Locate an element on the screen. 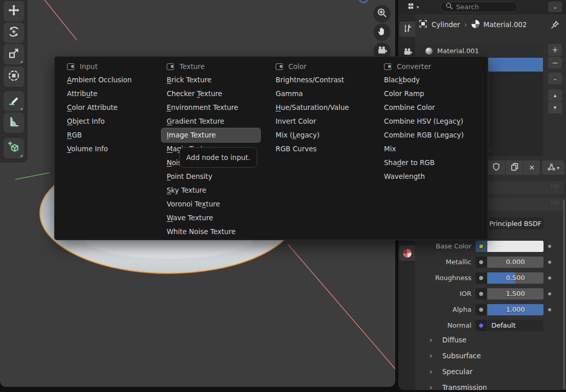 The image size is (566, 392). scale-tool-button is located at coordinates (14, 54).